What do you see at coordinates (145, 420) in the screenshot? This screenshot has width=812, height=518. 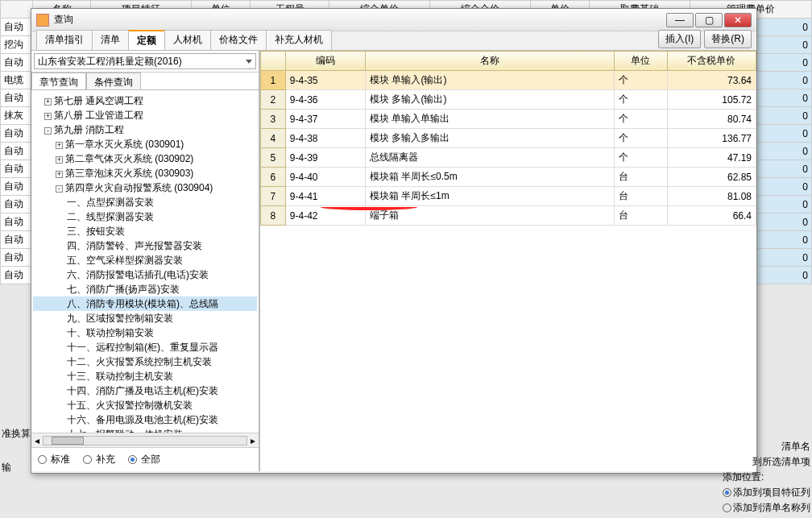 I see `tree-node: 十六、备用电源及电池主机(柜)安装` at bounding box center [145, 420].